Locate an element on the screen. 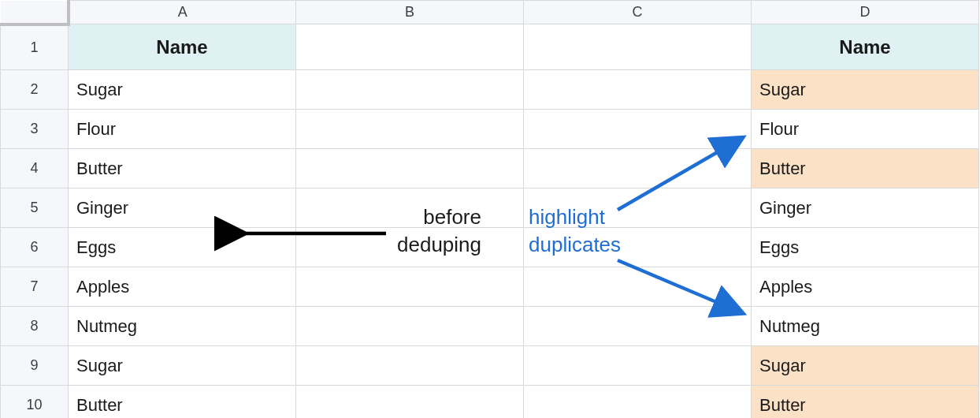 The width and height of the screenshot is (980, 418). column-header-B: B is located at coordinates (410, 13).